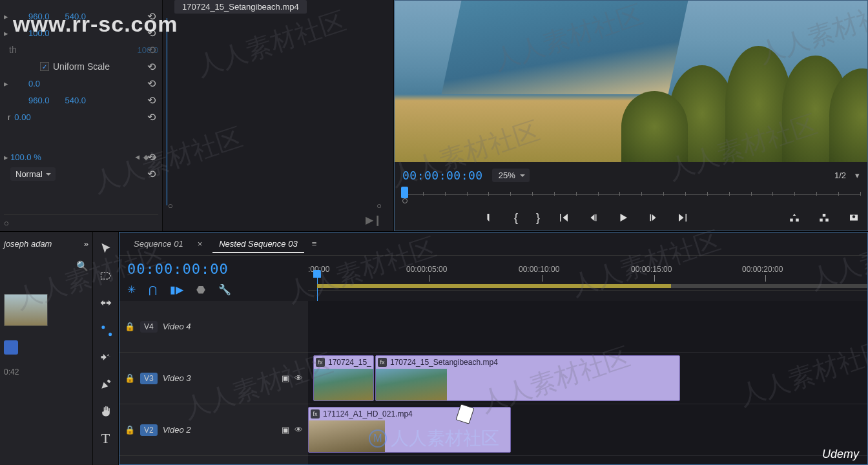 Image resolution: width=868 pixels, height=465 pixels. What do you see at coordinates (200, 244) in the screenshot?
I see `close-tab-icon: ×` at bounding box center [200, 244].